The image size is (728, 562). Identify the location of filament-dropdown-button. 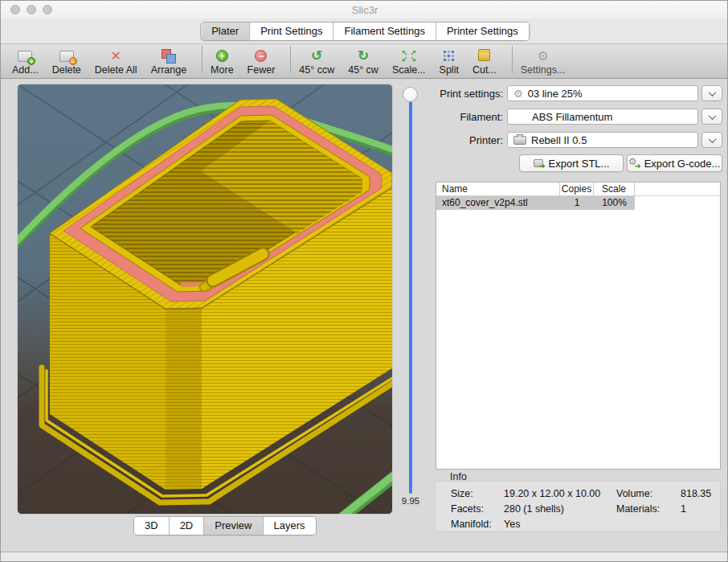
(712, 117).